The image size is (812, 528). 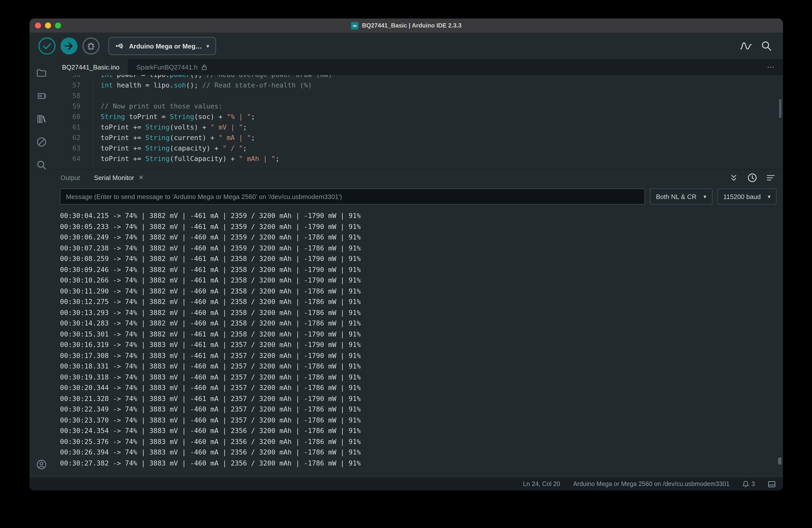 What do you see at coordinates (422, 323) in the screenshot?
I see `serial-line: 00:30:14.283 -> 74% | 3882 mV | -460 mA …` at bounding box center [422, 323].